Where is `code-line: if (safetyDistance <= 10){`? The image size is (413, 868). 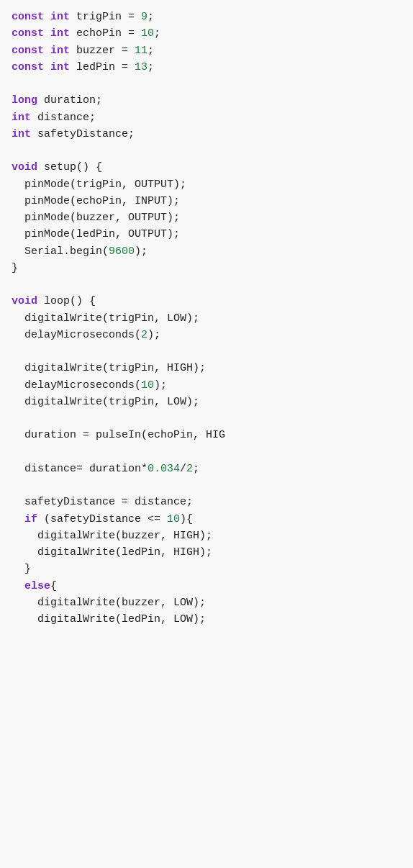
code-line: if (safetyDistance <= 10){ is located at coordinates (212, 520).